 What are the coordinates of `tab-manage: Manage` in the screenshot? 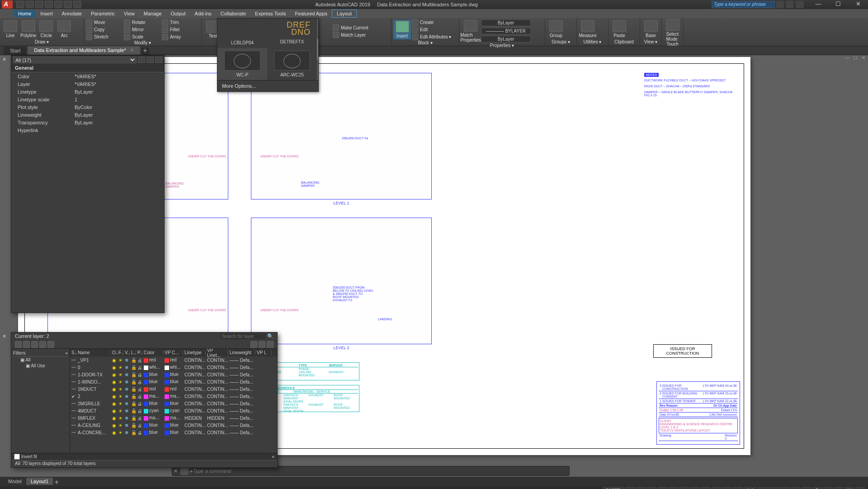 It's located at (153, 14).